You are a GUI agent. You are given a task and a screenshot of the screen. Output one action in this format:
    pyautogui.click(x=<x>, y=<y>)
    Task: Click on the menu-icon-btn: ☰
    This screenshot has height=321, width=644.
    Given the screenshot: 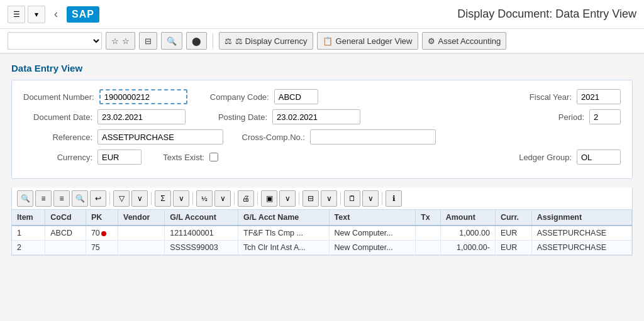 What is the action you would take?
    pyautogui.click(x=16, y=14)
    